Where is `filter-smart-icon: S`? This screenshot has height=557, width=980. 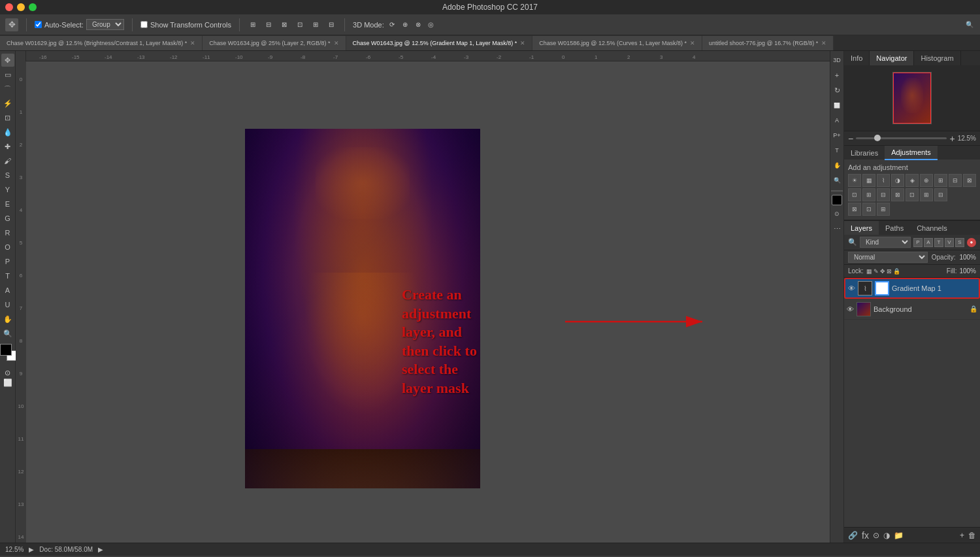 filter-smart-icon: S is located at coordinates (960, 243).